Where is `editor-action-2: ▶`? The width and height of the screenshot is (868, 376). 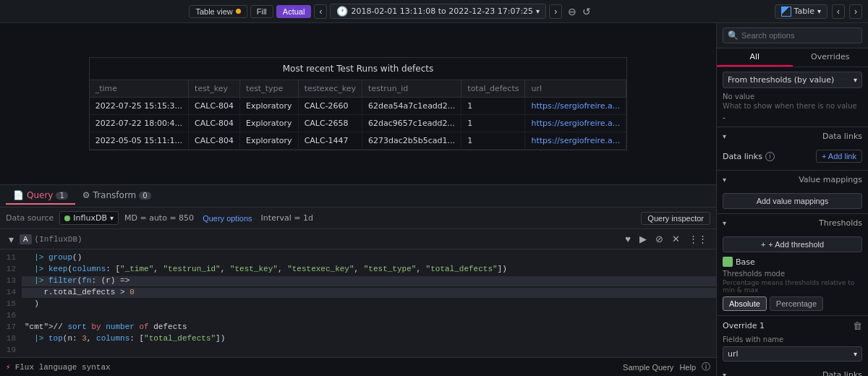
editor-action-2: ▶ is located at coordinates (643, 239).